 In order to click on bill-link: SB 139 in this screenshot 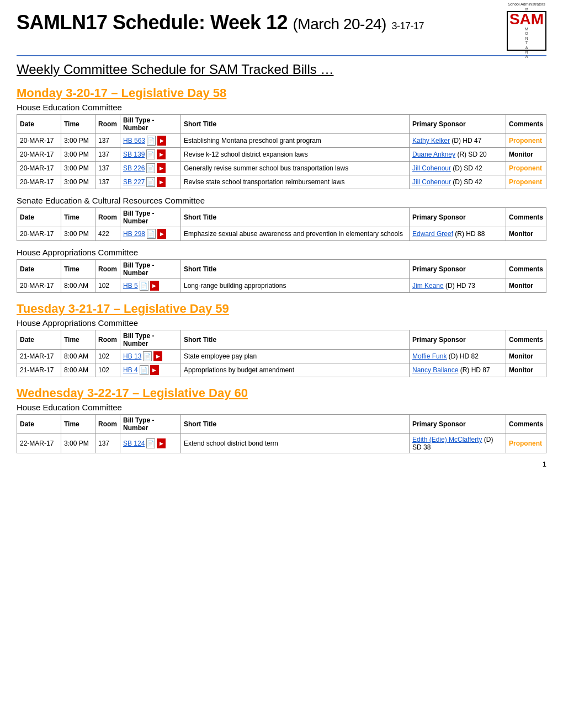, I will do `click(134, 154)`.